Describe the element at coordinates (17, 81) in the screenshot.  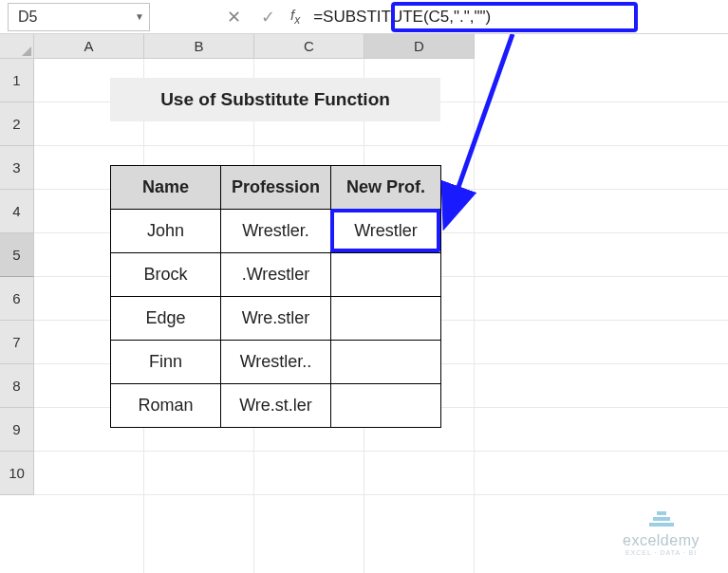
I see `row-head-1: 1` at that location.